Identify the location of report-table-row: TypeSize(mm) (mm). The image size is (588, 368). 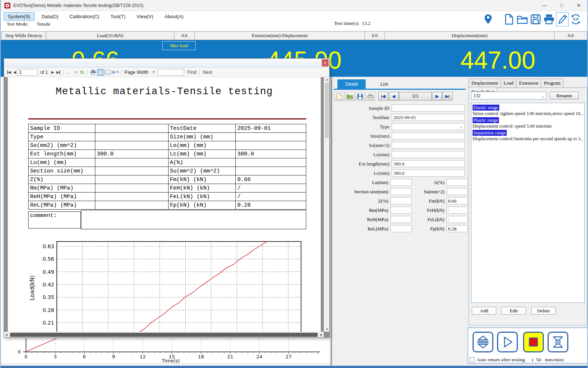
(167, 137).